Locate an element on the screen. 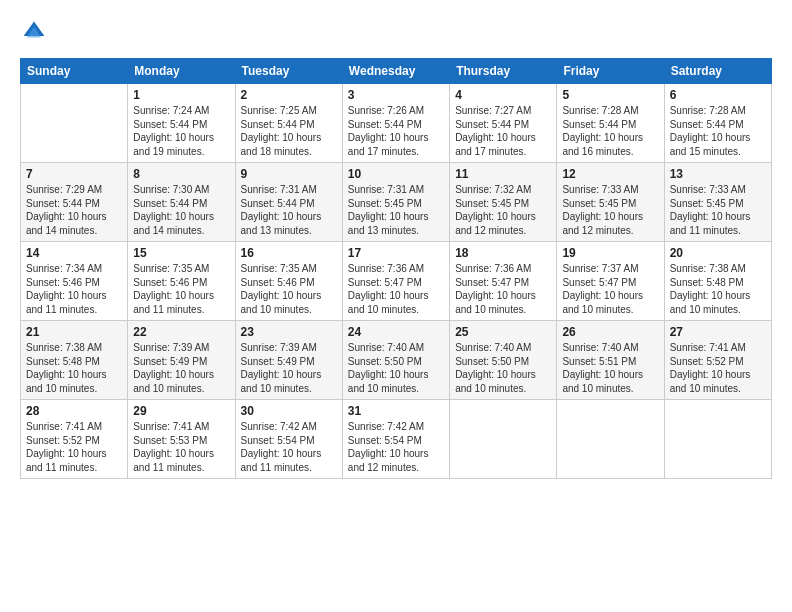  calendar-cell: 16Sunrise: 7:35 AMSunset: 5:46 PMDayligh… is located at coordinates (288, 282).